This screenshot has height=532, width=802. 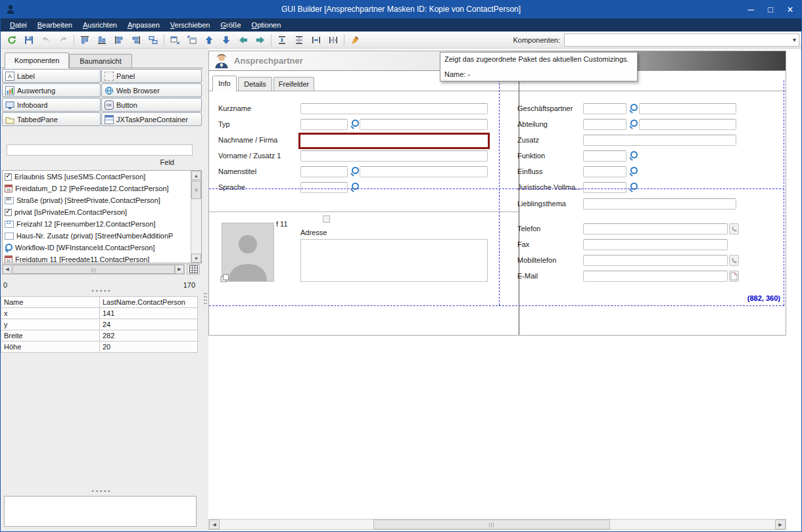 What do you see at coordinates (605, 109) in the screenshot?
I see `geschaeftspartner-field` at bounding box center [605, 109].